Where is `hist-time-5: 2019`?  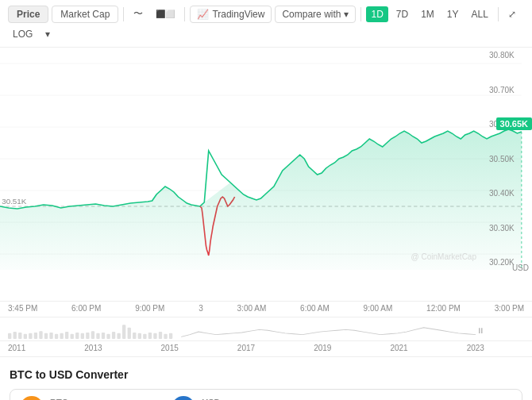 hist-time-5: 2019 is located at coordinates (322, 349).